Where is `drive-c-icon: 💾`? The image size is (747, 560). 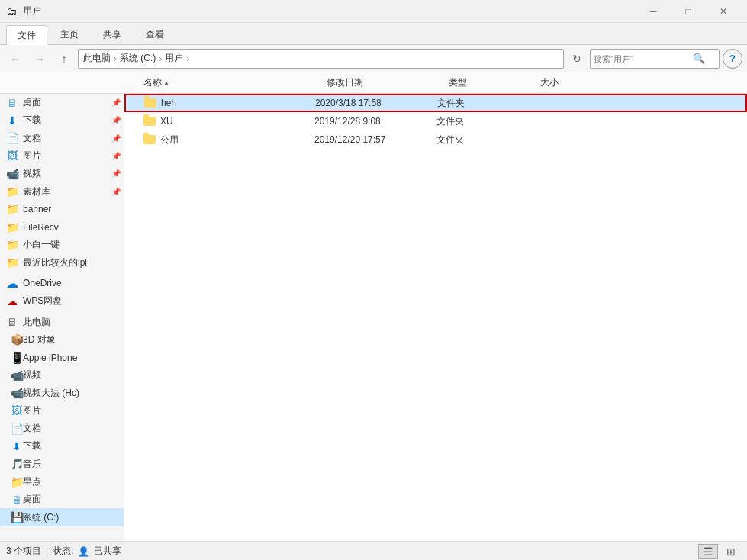
drive-c-icon: 💾 is located at coordinates (12, 517).